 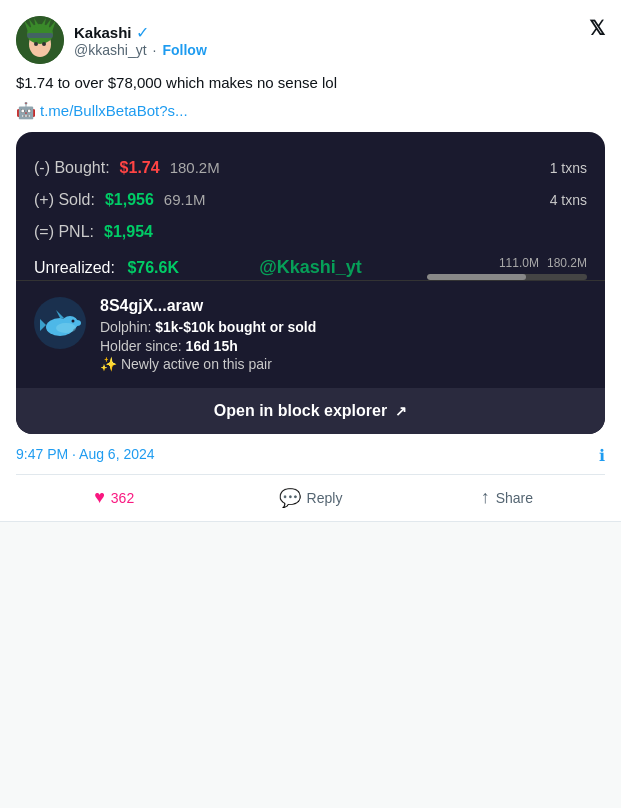 What do you see at coordinates (140, 168) in the screenshot?
I see `bought-value: $1.74` at bounding box center [140, 168].